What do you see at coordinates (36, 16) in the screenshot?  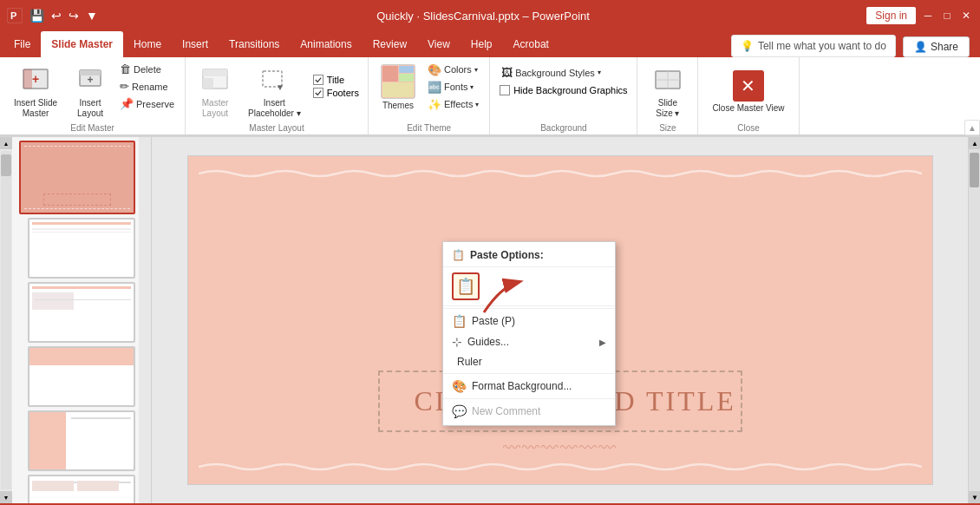 I see `save-icon: 💾` at bounding box center [36, 16].